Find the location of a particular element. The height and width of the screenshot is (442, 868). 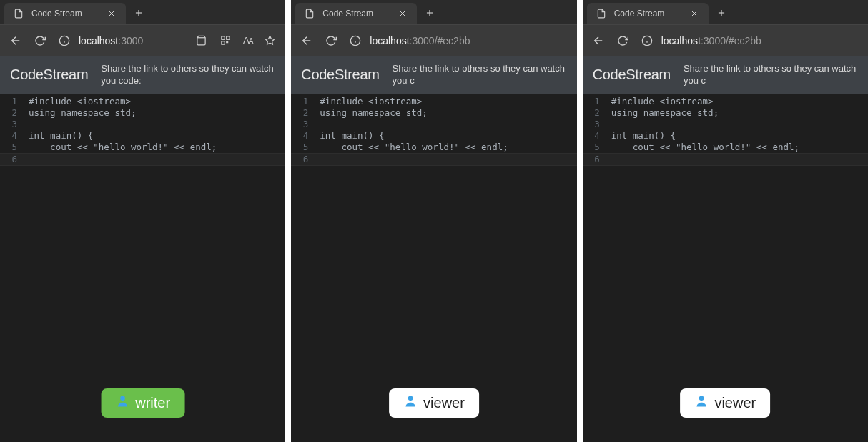

reader-mode-icon: AA is located at coordinates (247, 40).